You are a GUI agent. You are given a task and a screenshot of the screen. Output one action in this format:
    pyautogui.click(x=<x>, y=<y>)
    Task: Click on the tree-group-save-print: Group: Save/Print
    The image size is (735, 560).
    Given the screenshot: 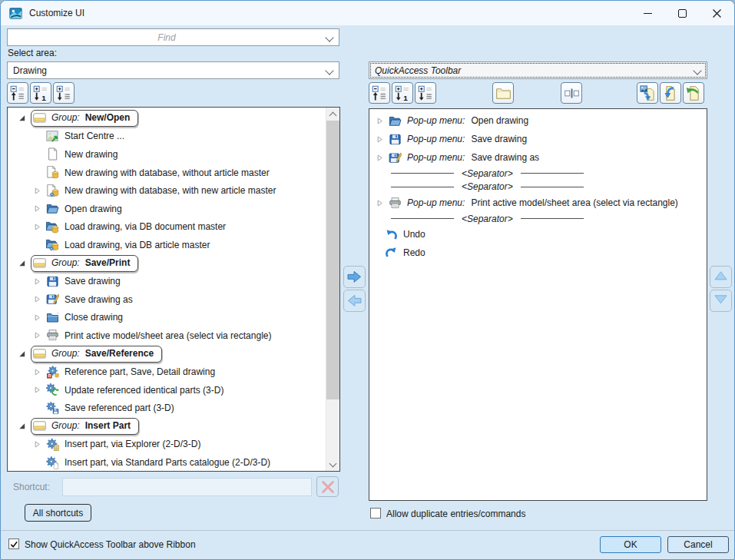 What is the action you would take?
    pyautogui.click(x=167, y=263)
    